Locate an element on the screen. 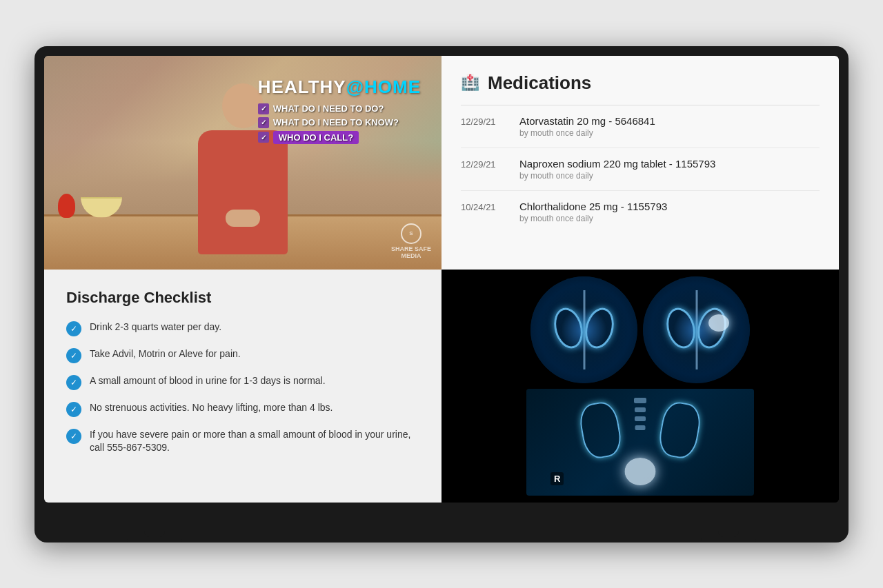 The image size is (883, 588). check-icon-1: ✓ is located at coordinates (264, 109).